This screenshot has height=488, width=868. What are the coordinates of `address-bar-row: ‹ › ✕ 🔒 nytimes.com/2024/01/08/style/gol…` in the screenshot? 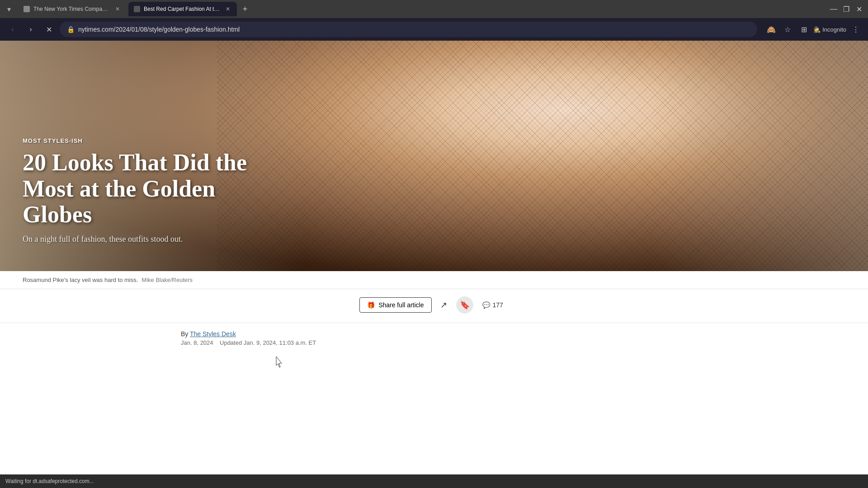 It's located at (434, 29).